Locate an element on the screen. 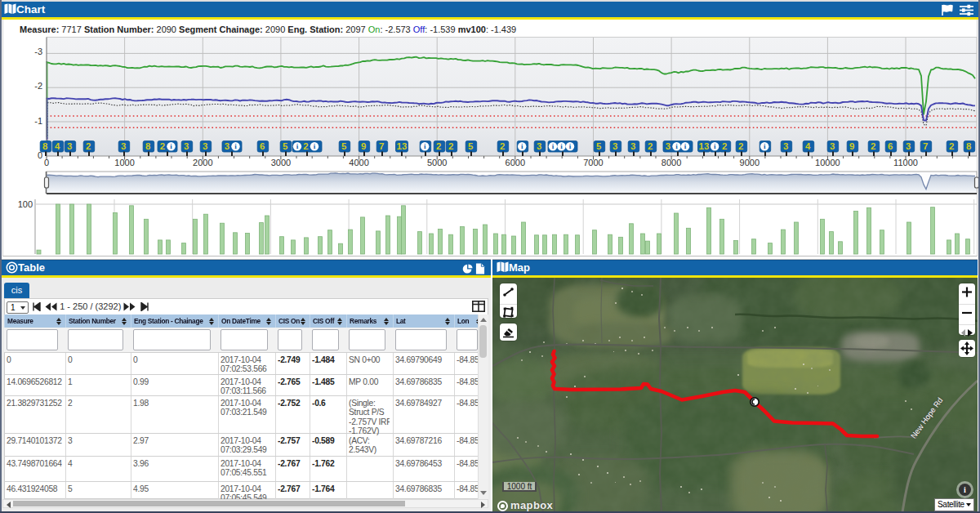  svg-text: 100 is located at coordinates (25, 204).